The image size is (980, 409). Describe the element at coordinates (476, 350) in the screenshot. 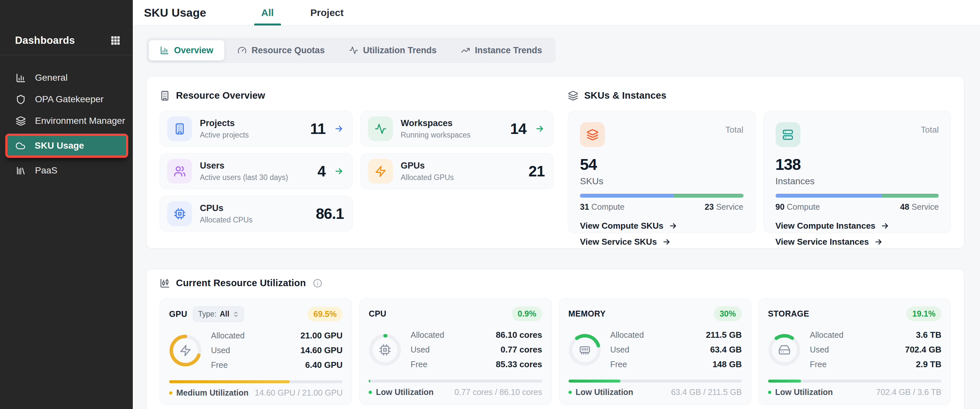

I see `stat-row: Used0.77 cores` at that location.